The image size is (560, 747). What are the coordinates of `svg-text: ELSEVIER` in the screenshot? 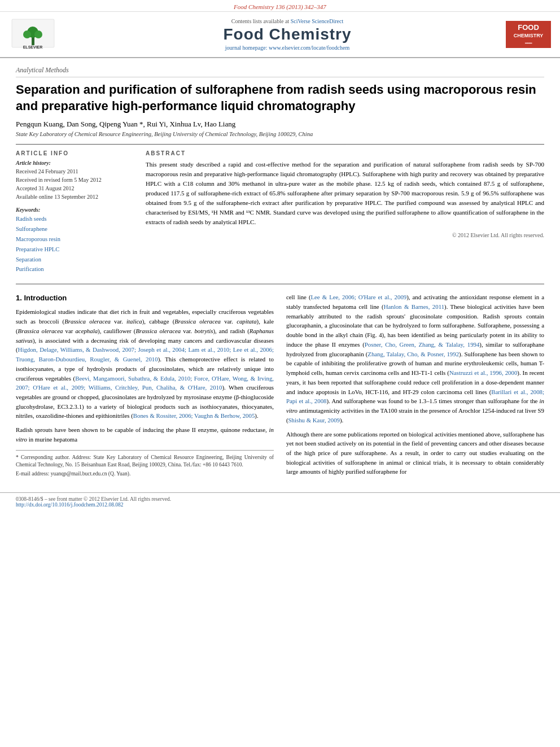 It's located at (33, 47).